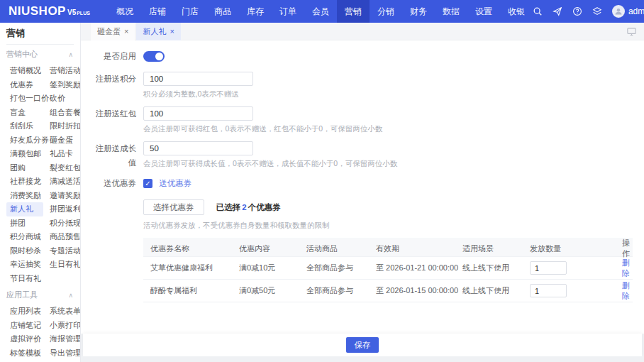  Describe the element at coordinates (353, 11) in the screenshot. I see `nav-item-marketing: 营销` at that location.